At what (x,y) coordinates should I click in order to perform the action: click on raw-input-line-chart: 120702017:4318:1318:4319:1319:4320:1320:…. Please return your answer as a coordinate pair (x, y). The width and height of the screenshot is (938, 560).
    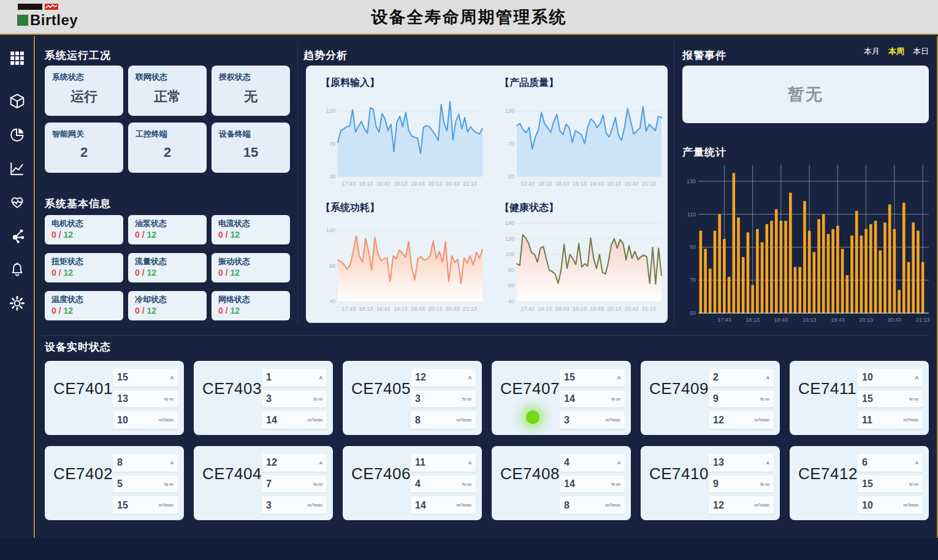
    Looking at the image, I should click on (404, 140).